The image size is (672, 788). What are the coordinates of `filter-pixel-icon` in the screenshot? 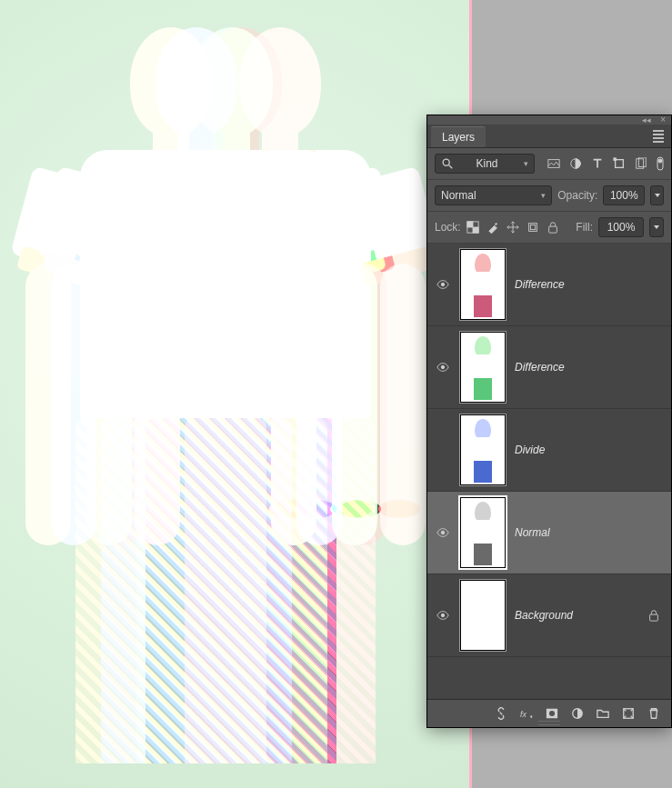 It's located at (554, 164).